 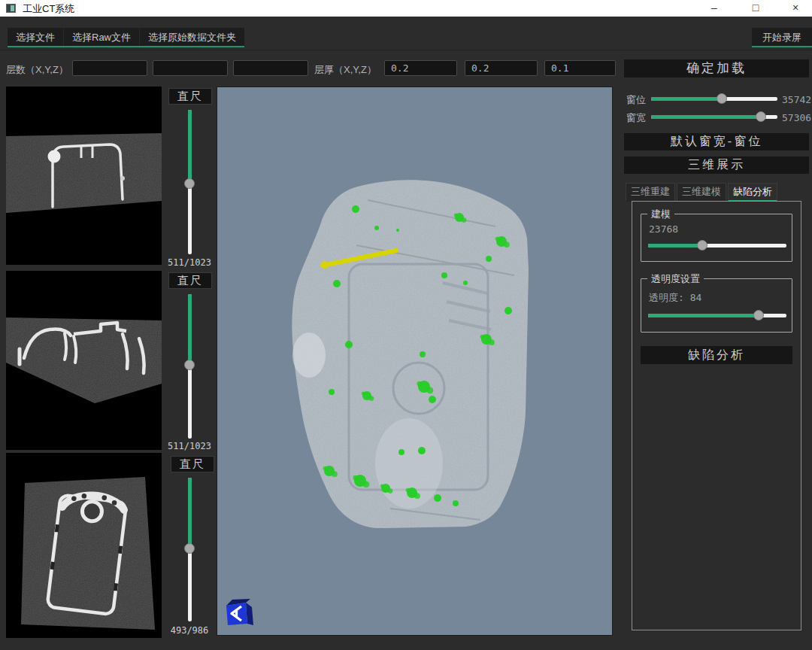 What do you see at coordinates (126, 38) in the screenshot?
I see `file-toolbar: 选择文件 选择Raw文件 选择原始数据文件夹` at bounding box center [126, 38].